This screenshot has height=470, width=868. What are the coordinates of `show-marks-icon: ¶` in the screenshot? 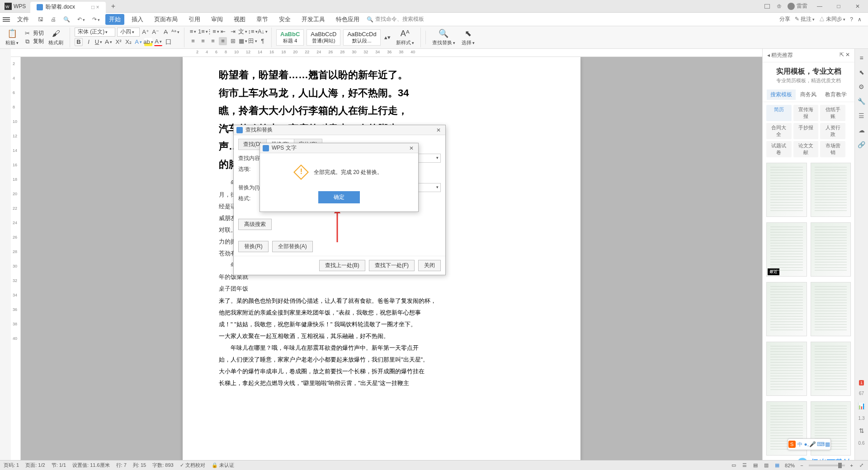 It's located at (263, 41).